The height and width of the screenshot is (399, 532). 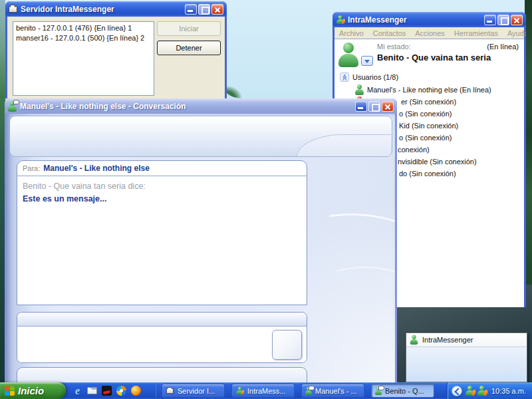 I want to click on task-button-servidor: Servidor I..., so click(x=193, y=391).